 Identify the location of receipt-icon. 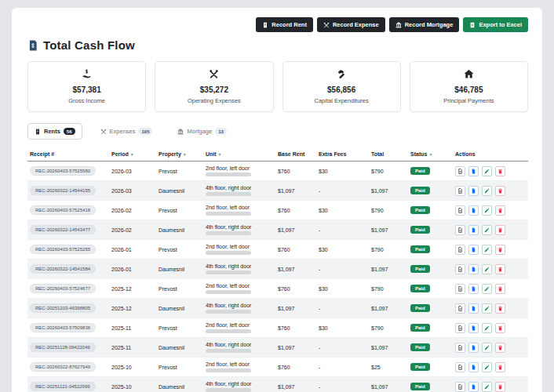
(265, 25).